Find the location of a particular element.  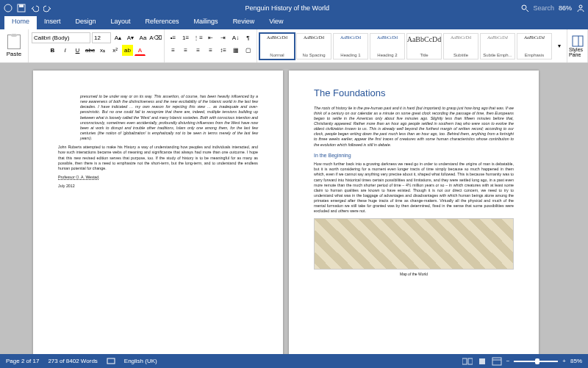

page1-date: July 2012 is located at coordinates (158, 187).